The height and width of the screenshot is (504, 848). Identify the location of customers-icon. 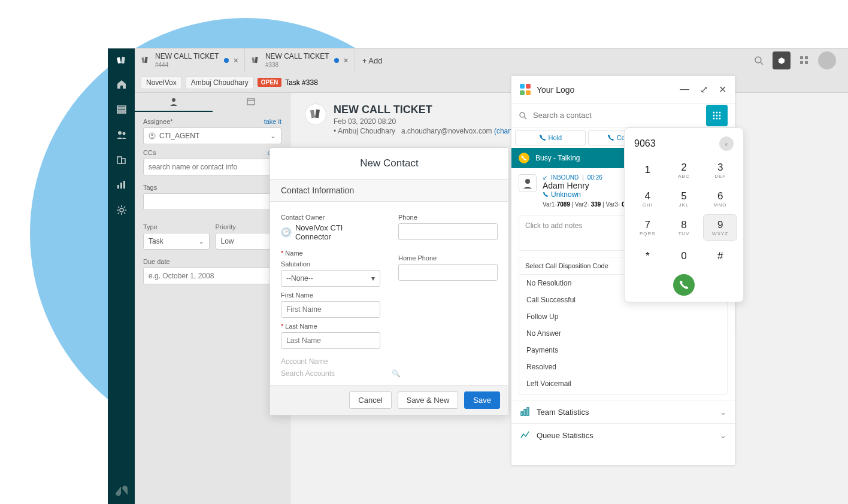
(122, 135).